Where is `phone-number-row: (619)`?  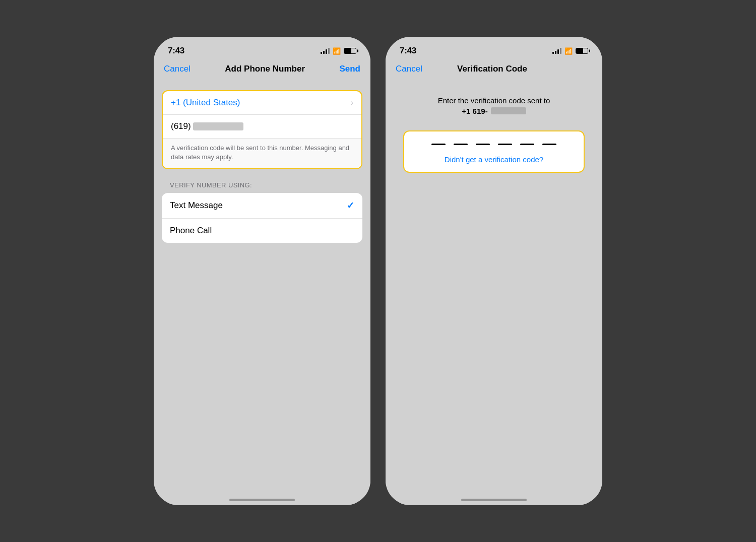 phone-number-row: (619) is located at coordinates (262, 127).